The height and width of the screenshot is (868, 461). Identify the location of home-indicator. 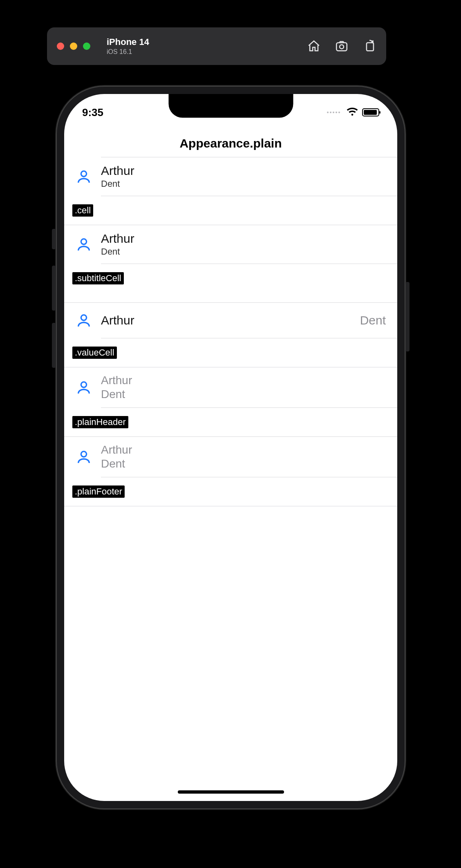
(231, 792).